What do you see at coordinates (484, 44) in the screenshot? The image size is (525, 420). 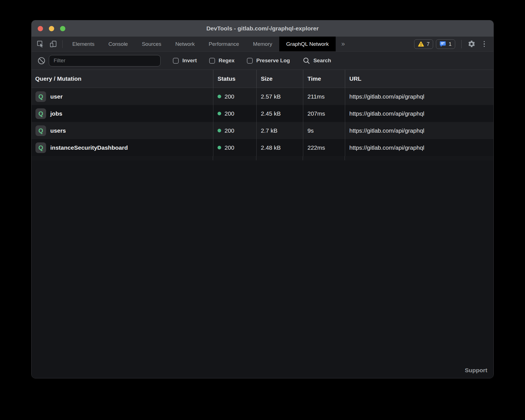 I see `kebab-menu-button` at bounding box center [484, 44].